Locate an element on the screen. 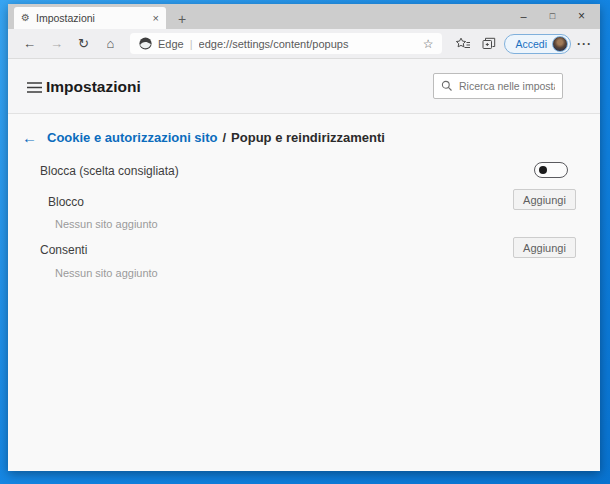 This screenshot has width=610, height=484. search-icon is located at coordinates (447, 86).